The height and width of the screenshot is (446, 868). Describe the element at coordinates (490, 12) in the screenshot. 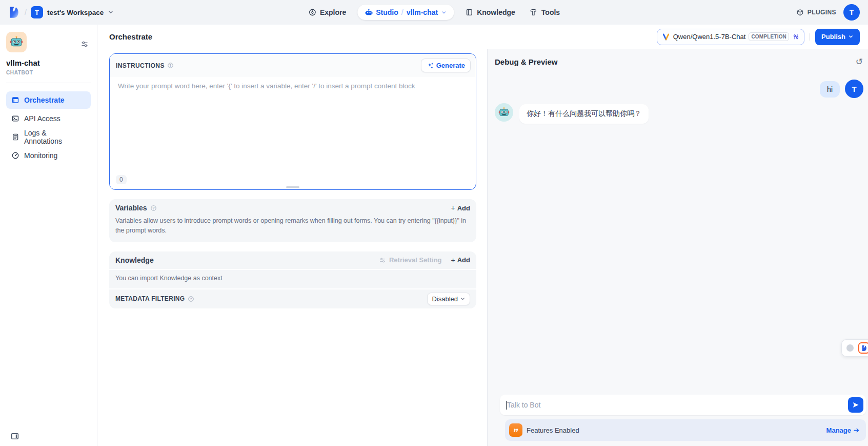

I see `nav-knowledge: Knowledge` at that location.